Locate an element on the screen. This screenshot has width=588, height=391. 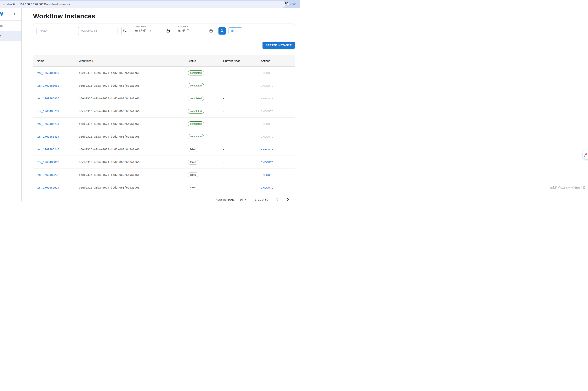
app-logo-fragment: W is located at coordinates (1, 14).